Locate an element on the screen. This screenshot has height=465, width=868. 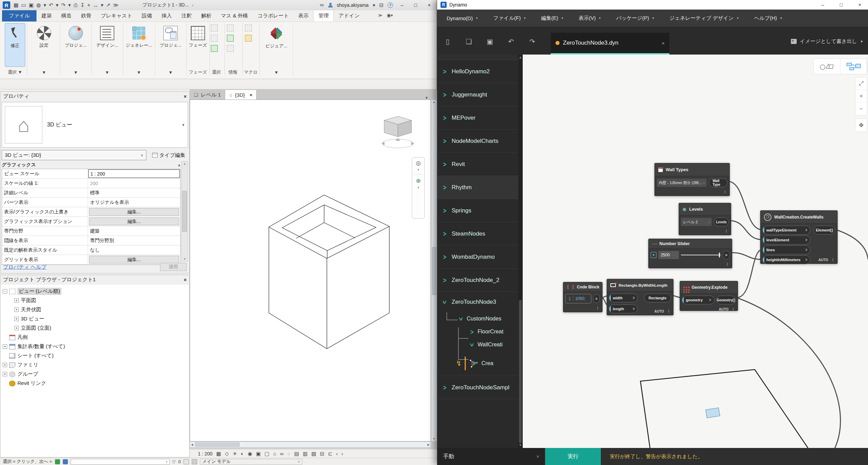
slider-track is located at coordinates (701, 255).